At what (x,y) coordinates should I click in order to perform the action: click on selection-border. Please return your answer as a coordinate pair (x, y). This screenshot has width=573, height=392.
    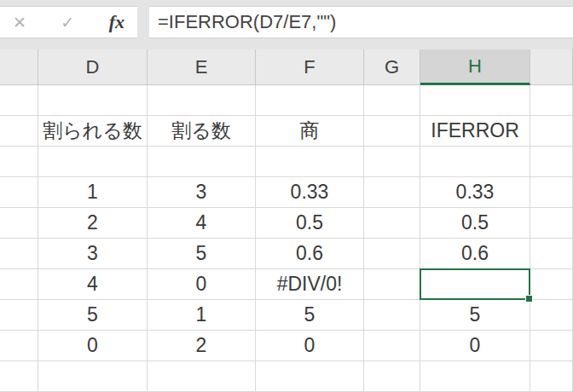
    Looking at the image, I should click on (475, 285).